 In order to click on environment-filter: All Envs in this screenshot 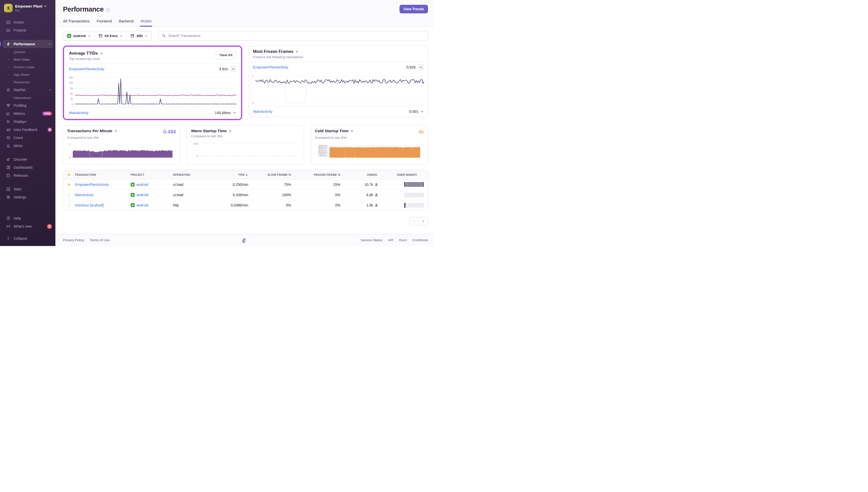, I will do `click(110, 36)`.